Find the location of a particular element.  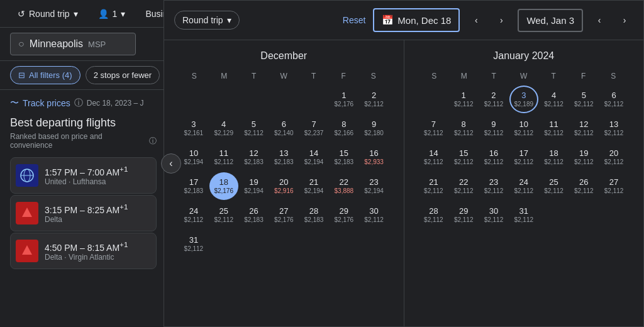

day-cell: 1$2,176 is located at coordinates (344, 99).